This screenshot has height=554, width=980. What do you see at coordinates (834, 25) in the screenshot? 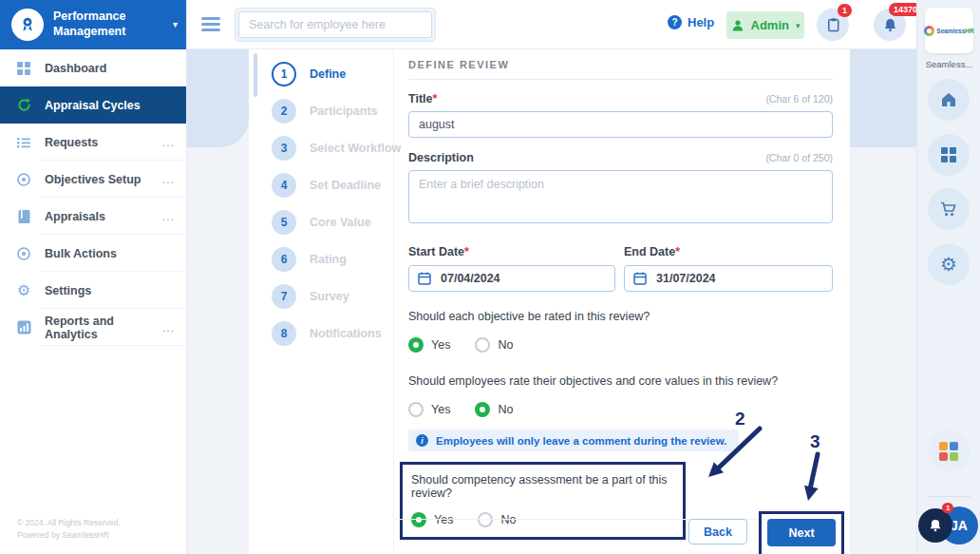
I see `clipboard-icon` at bounding box center [834, 25].